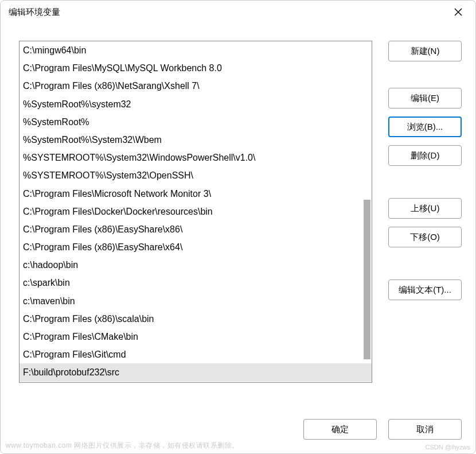  I want to click on list-item: C:\Program Files\Microsoft Network Monit…, so click(196, 194).